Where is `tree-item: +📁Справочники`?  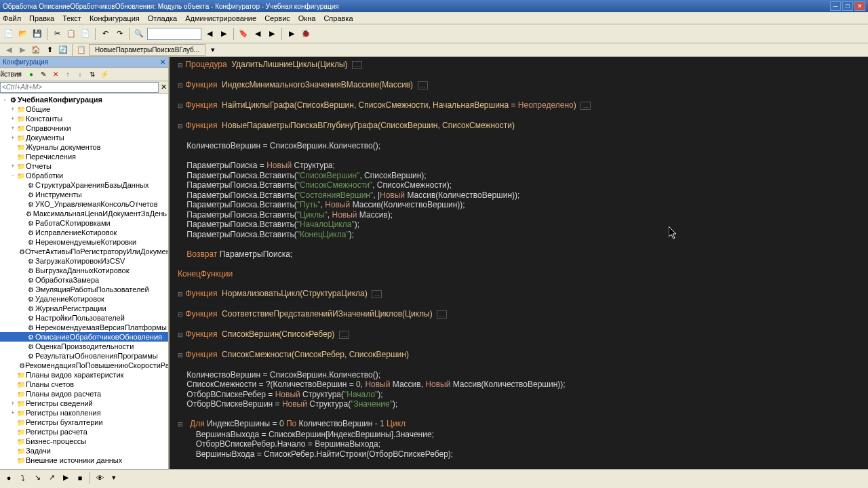 tree-item: +📁Справочники is located at coordinates (84, 128).